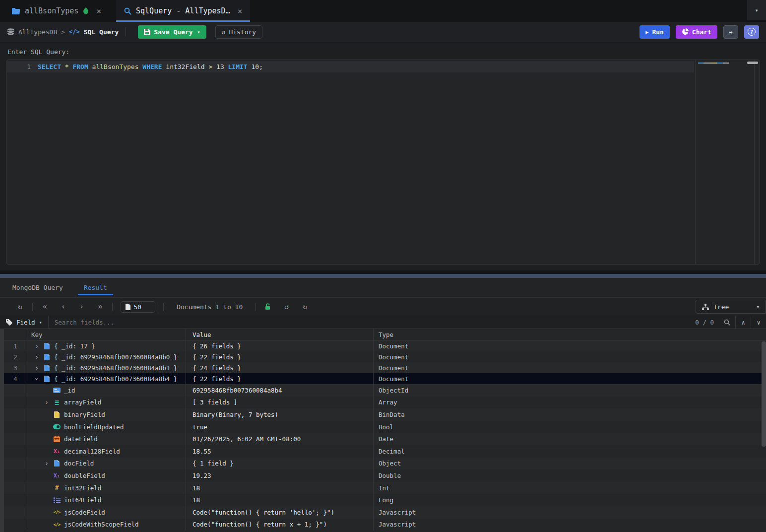  What do you see at coordinates (280, 403) in the screenshot?
I see `row-value: [ 3 fields ]` at bounding box center [280, 403].